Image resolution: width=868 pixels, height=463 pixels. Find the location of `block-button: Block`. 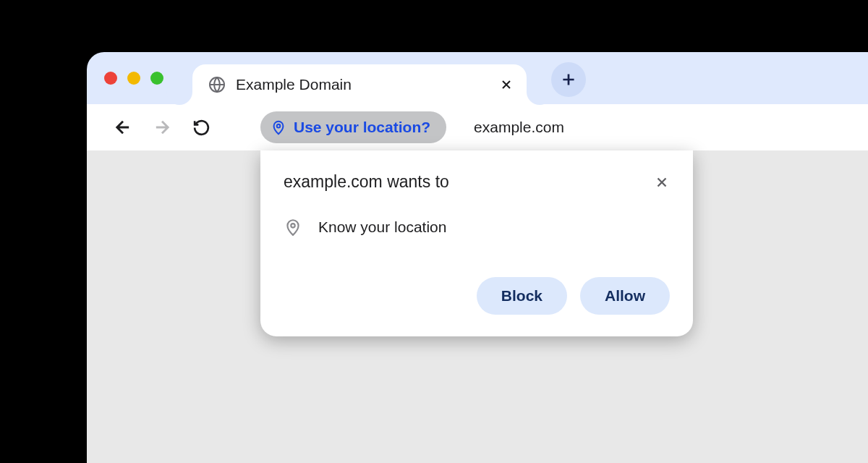

block-button: Block is located at coordinates (522, 296).